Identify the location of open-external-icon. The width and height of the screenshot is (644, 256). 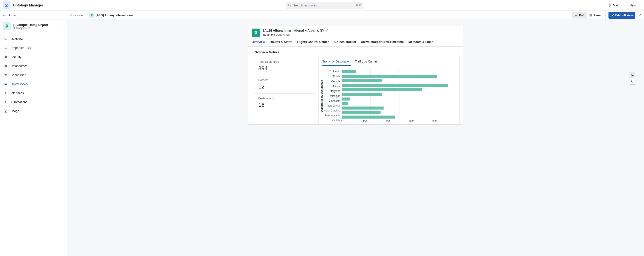
(640, 15).